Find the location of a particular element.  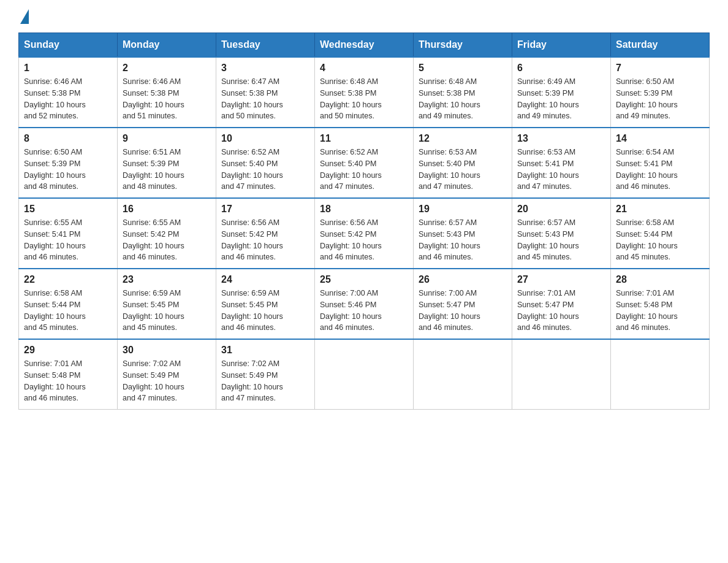

day-info: Sunrise: 6:55 AMSunset: 5:41 PMDaylight:… is located at coordinates (68, 240).